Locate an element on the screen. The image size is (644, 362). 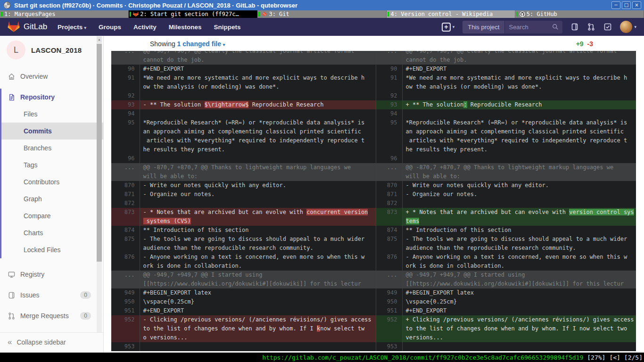
diff-text-segment: #+END_EXPORT is located at coordinates (164, 69).